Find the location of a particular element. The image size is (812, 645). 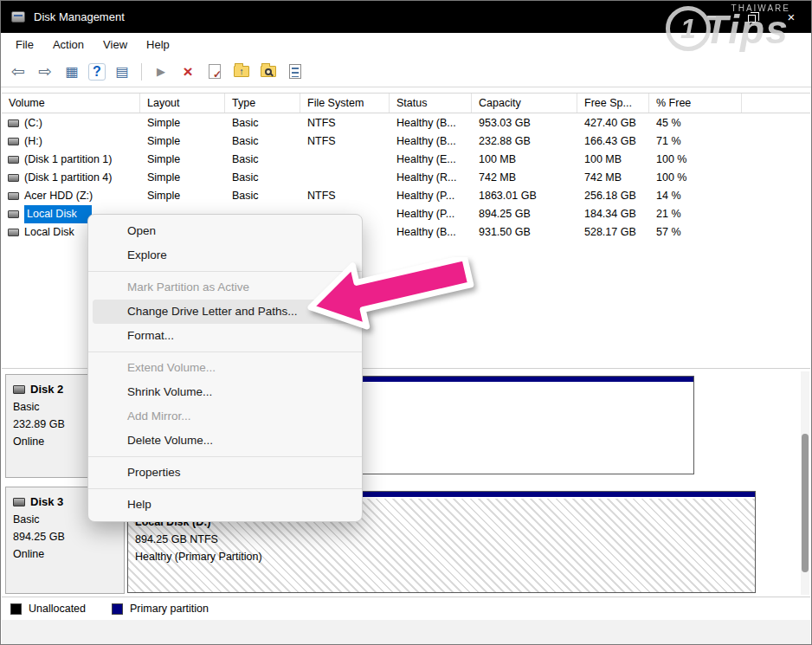

minimize-button is located at coordinates (712, 17).